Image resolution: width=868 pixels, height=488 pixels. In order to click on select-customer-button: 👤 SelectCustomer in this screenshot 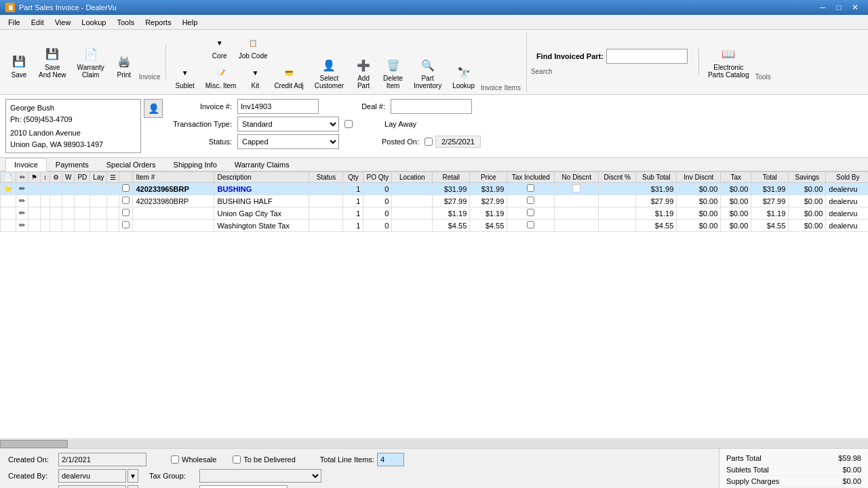, I will do `click(330, 73)`.